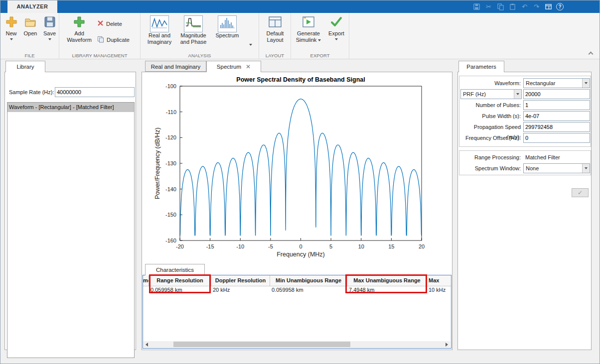  What do you see at coordinates (210, 246) in the screenshot?
I see `svg-text: -15` at bounding box center [210, 246].